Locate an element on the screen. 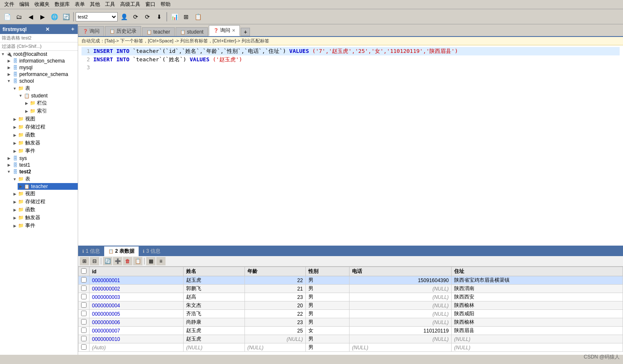 Image resolution: width=623 pixels, height=364 pixels. bottom-tab-info3: ℹ 3 信息 is located at coordinates (152, 251).